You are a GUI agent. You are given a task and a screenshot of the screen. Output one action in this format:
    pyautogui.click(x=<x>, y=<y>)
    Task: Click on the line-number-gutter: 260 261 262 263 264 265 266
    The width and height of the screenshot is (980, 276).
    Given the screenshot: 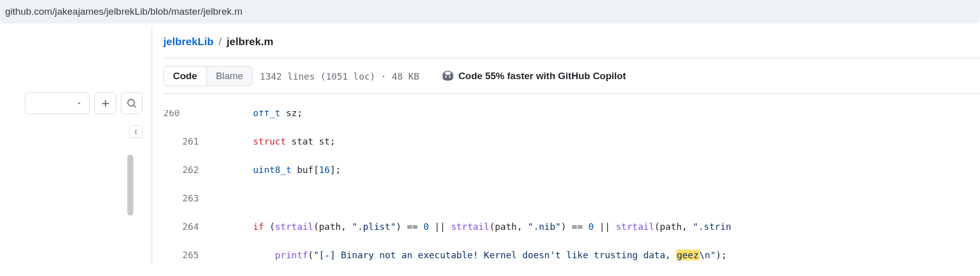 What is the action you would take?
    pyautogui.click(x=186, y=186)
    